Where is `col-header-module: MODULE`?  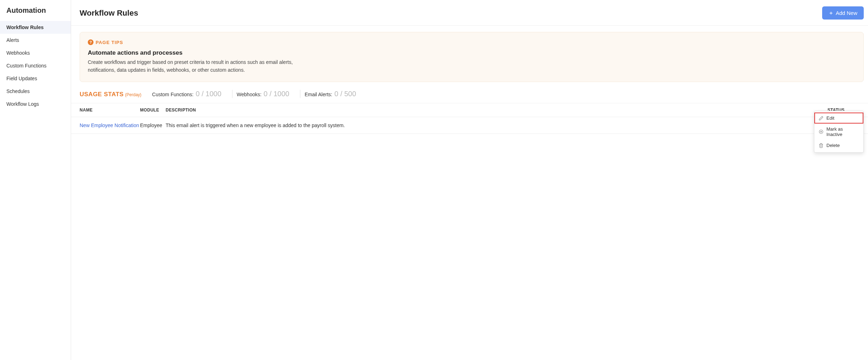
col-header-module: MODULE is located at coordinates (153, 110).